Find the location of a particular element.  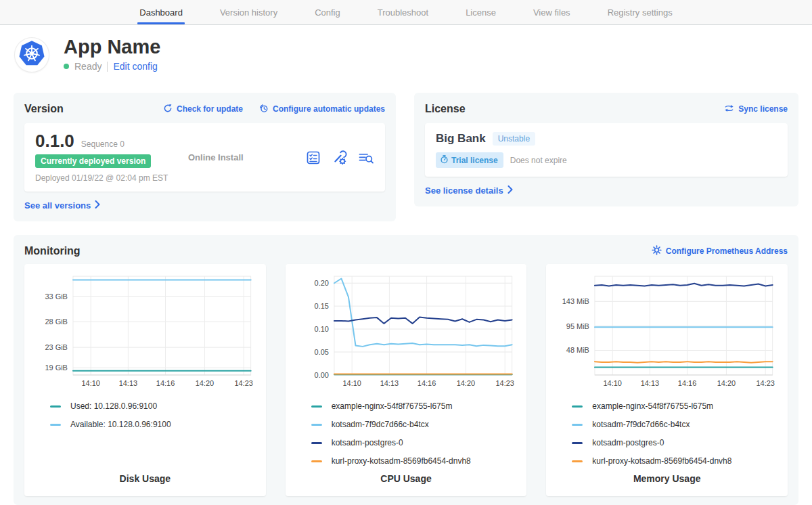

tab-dashboard: Dashboard is located at coordinates (161, 12).